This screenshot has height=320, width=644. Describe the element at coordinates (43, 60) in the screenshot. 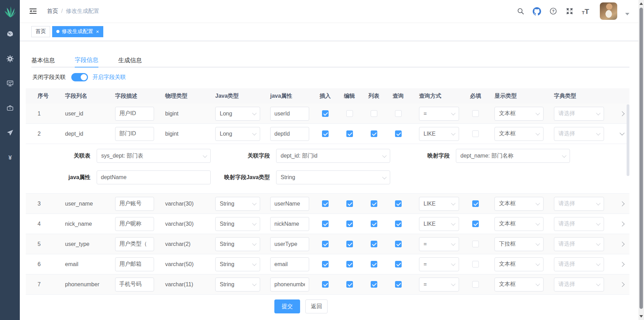

I see `tab-basic-info: 基本信息` at that location.